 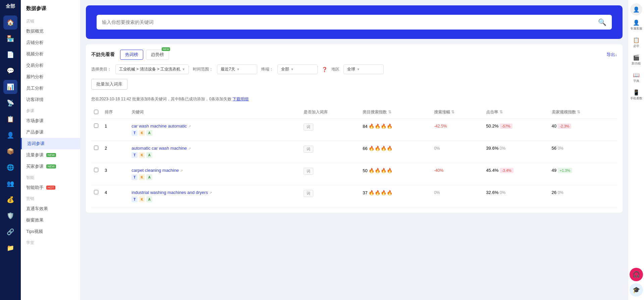 I want to click on select-all-checkbox, so click(x=96, y=112).